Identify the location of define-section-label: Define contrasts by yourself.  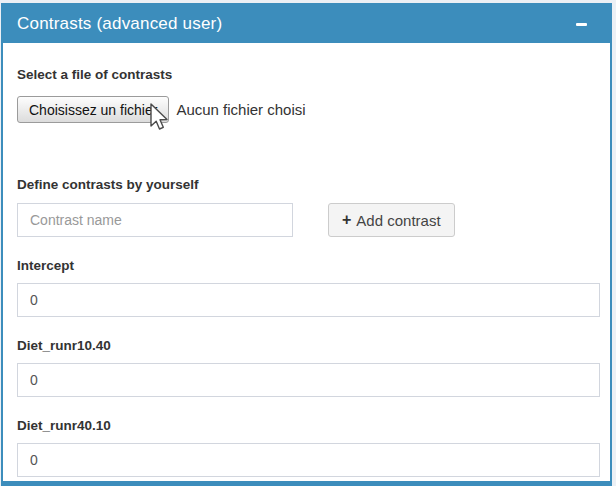
(306, 184).